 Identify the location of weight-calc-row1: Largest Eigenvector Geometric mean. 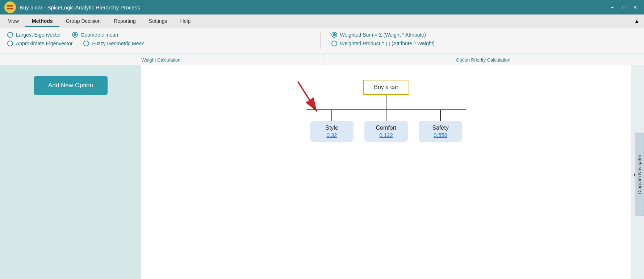
(160, 35).